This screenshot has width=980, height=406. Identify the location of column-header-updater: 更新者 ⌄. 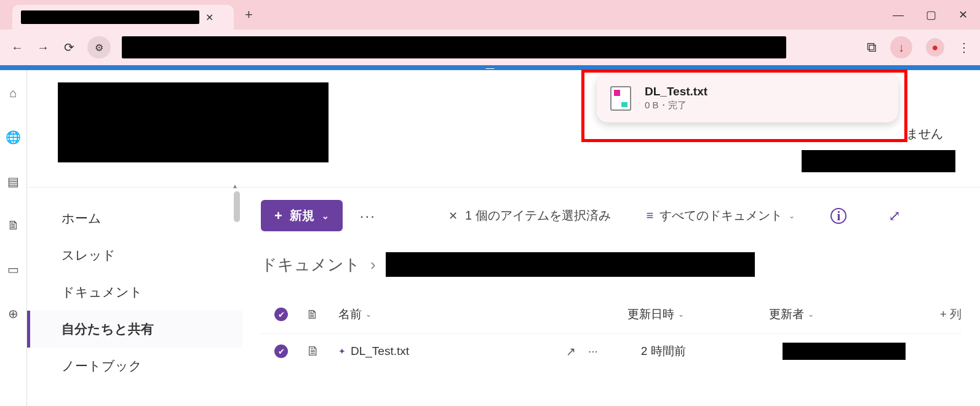
(831, 314).